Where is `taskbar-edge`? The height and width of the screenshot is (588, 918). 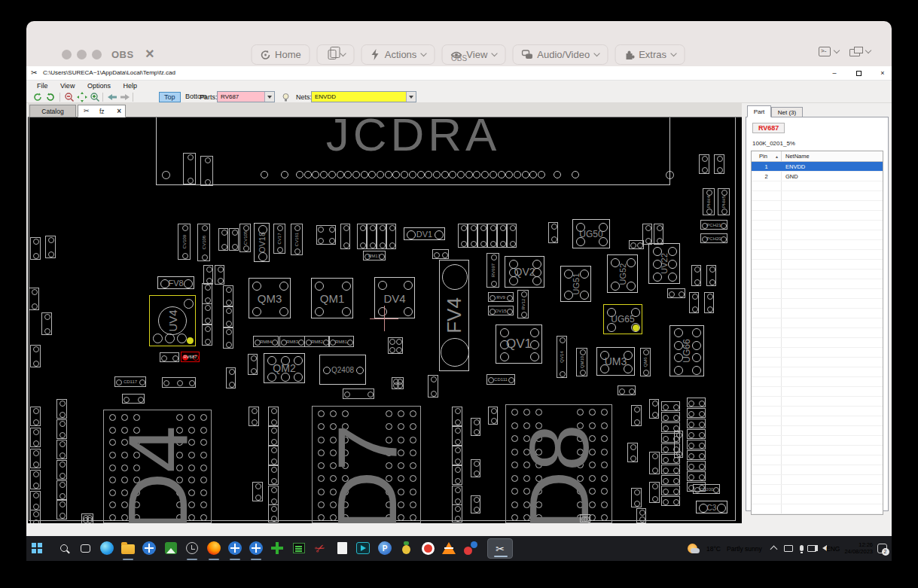
taskbar-edge is located at coordinates (107, 548).